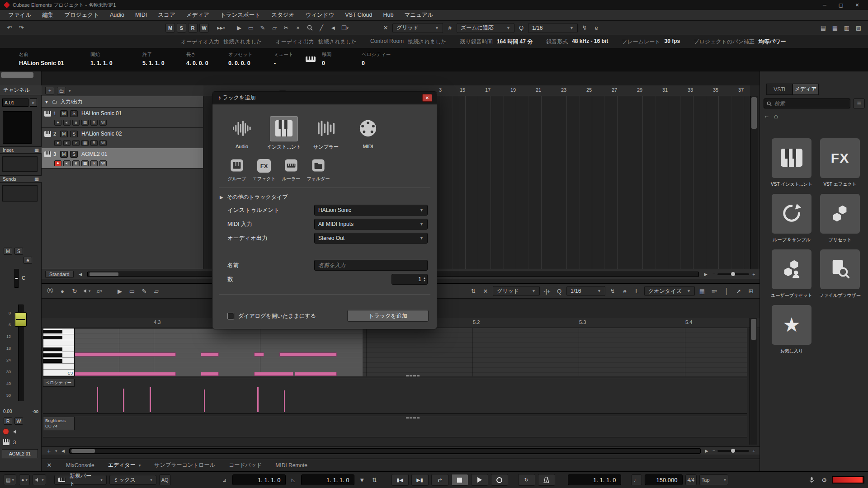  I want to click on left-zone-toggle-icon: ▤, so click(823, 28).